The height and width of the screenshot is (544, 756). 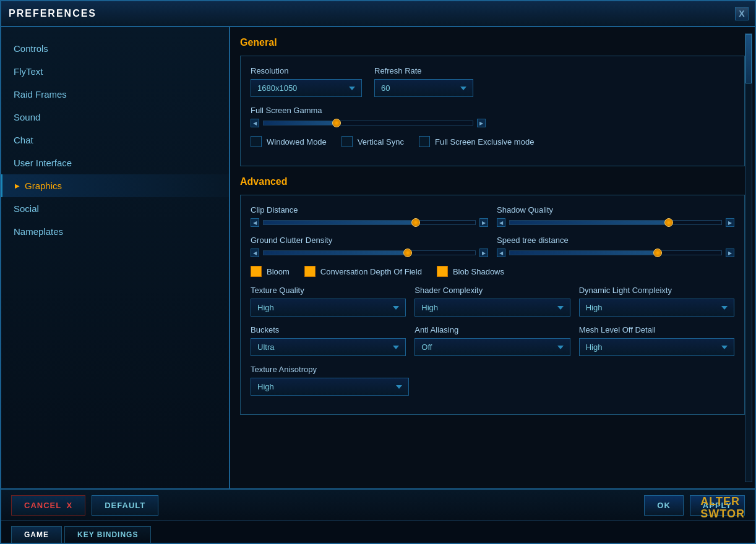 What do you see at coordinates (492, 123) in the screenshot?
I see `gamma-slider-container: ◀ ▶` at bounding box center [492, 123].